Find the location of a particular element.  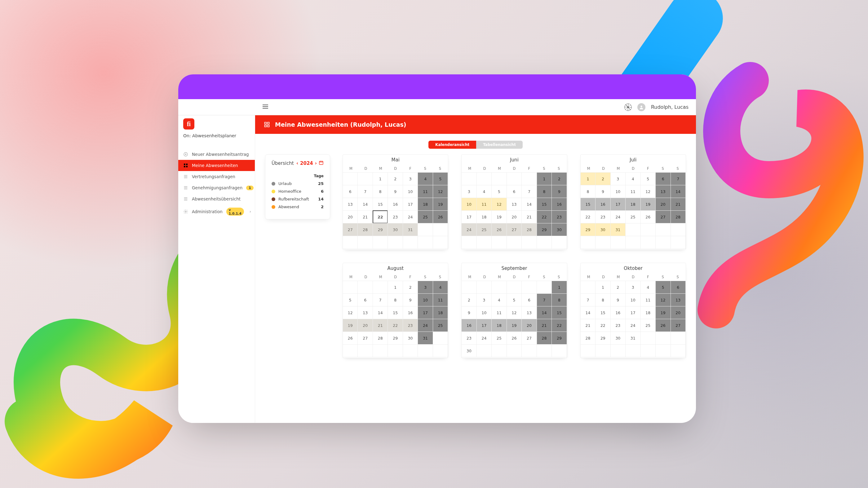

day-cell: 26 is located at coordinates (499, 230).